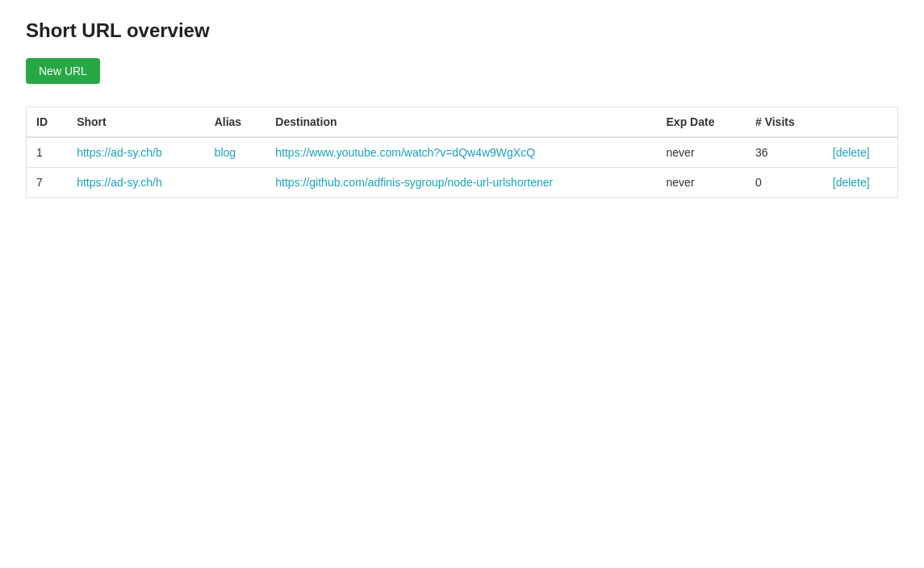  I want to click on destination-link: https://www.youtube.com/watch?v=dQw4w9Wg…, so click(405, 152).